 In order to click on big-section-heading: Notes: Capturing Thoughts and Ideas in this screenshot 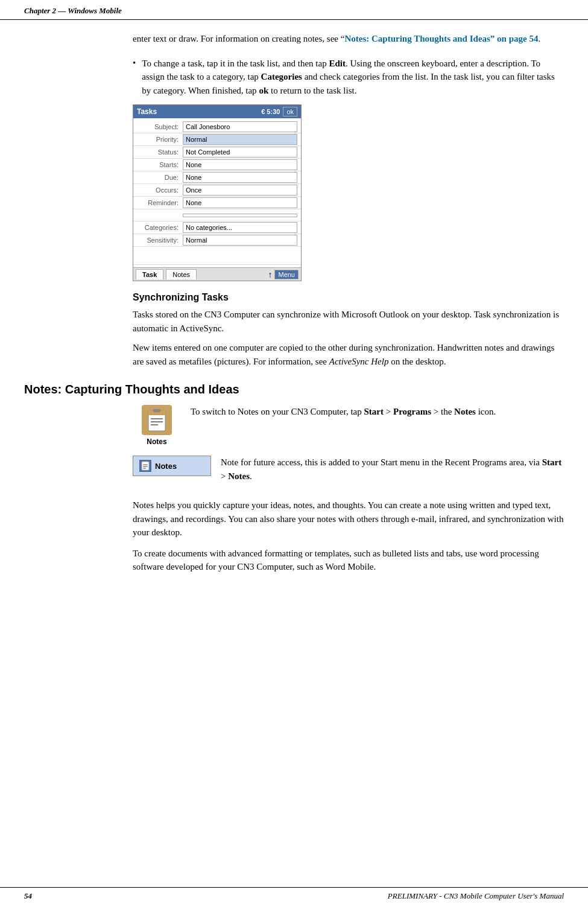, I will do `click(294, 390)`.